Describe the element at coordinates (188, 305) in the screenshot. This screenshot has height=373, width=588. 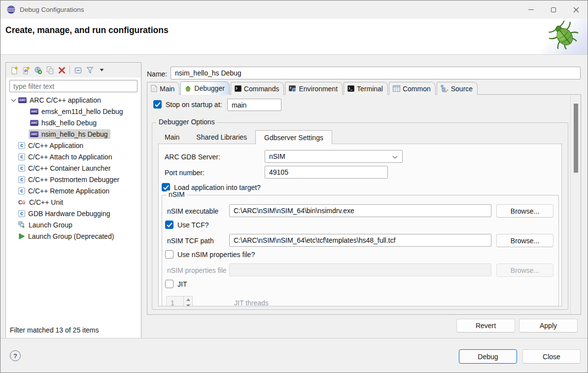
I see `arrow-down-icon` at that location.